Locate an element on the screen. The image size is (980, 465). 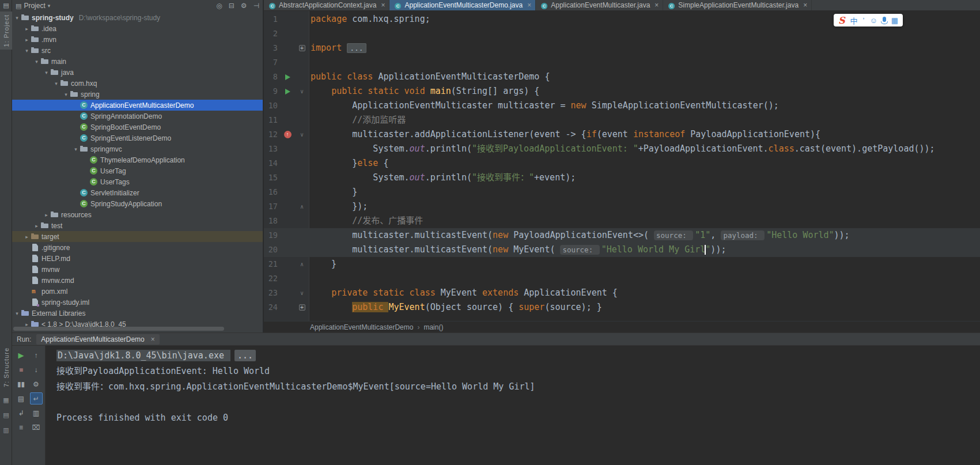
hide-panel-icon: ⊣ is located at coordinates (256, 6).